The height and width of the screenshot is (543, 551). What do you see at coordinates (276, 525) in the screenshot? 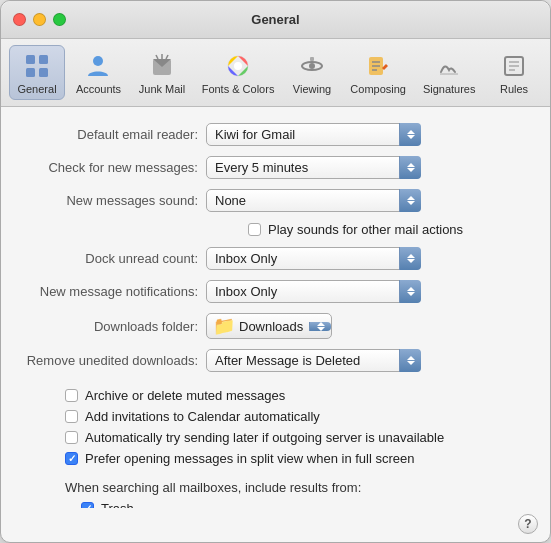
I see `bottom-bar: ?` at bounding box center [276, 525].